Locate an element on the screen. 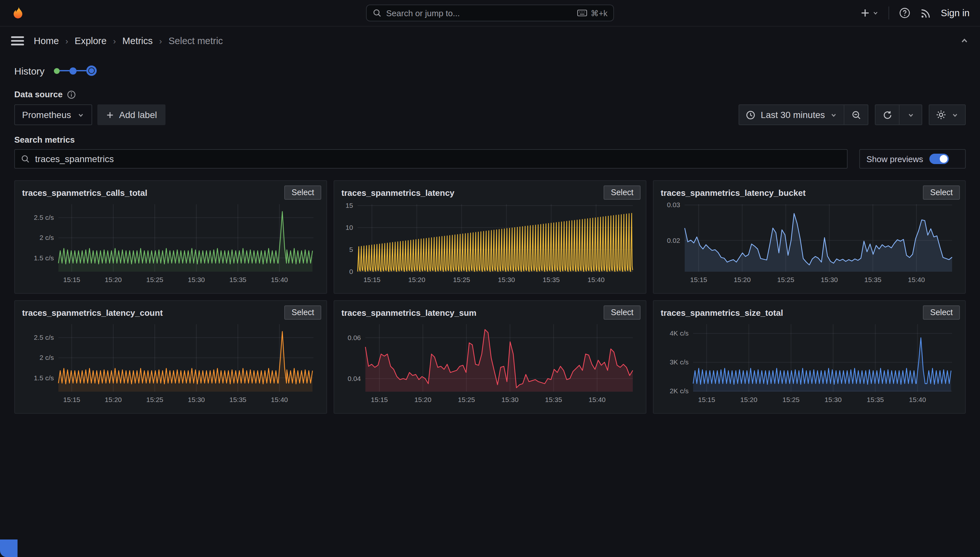 The height and width of the screenshot is (557, 980). data-source-picker: Prometheus is located at coordinates (54, 115).